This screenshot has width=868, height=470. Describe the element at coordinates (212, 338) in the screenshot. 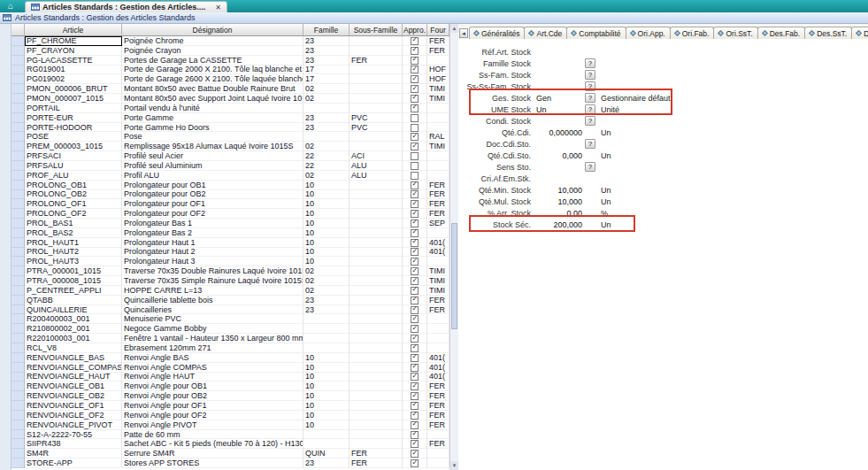

I see `cell-designation: Fenêtre 1 vantail - Hauteur 1350 x Large…` at that location.